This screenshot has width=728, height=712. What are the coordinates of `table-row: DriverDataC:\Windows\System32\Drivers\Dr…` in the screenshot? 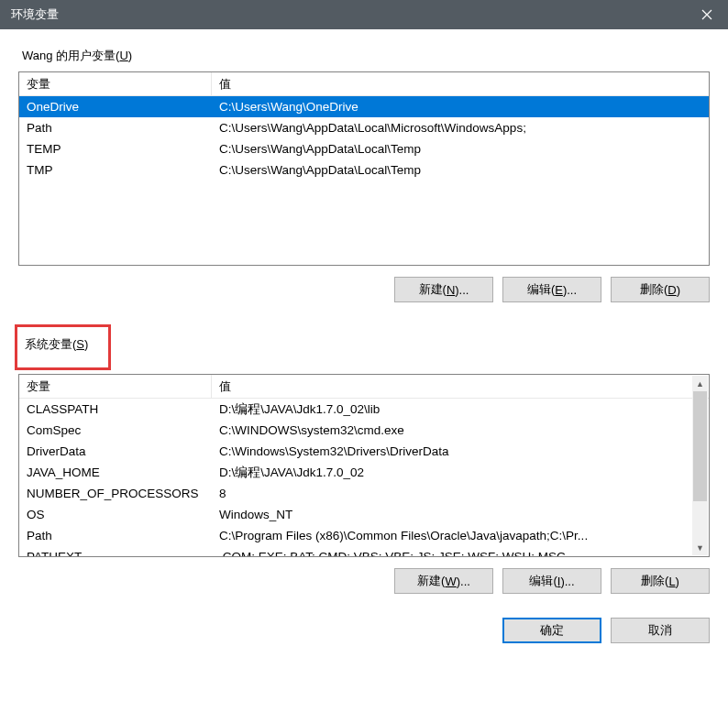 It's located at (364, 451).